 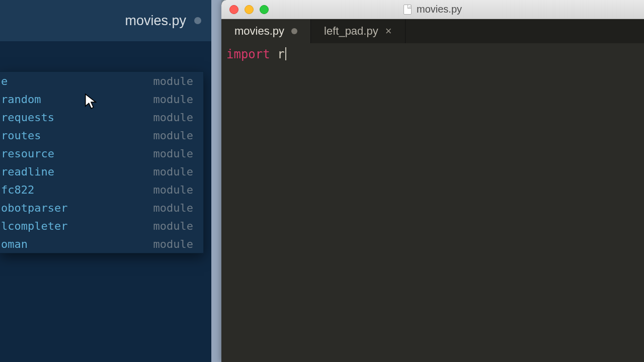 What do you see at coordinates (21, 136) in the screenshot?
I see `autocomplete-item-name: routes` at bounding box center [21, 136].